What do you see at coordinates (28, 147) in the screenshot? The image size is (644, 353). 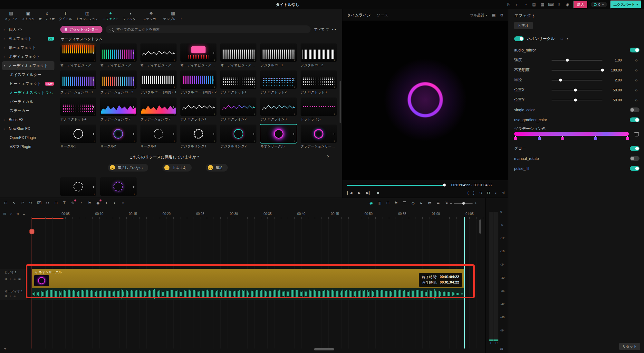 I see `sidebar-item-vst3-plugin: VST3 Plugin` at bounding box center [28, 147].